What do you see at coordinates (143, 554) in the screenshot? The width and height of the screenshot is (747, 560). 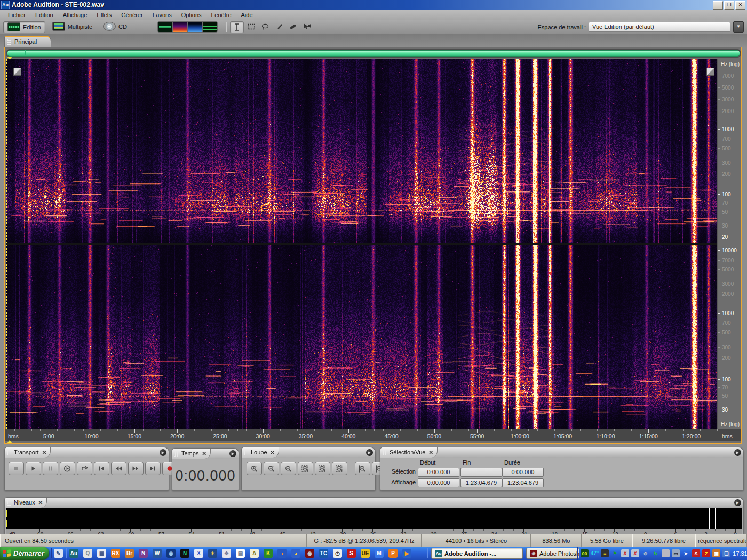 I see `onenote-icon: N` at bounding box center [143, 554].